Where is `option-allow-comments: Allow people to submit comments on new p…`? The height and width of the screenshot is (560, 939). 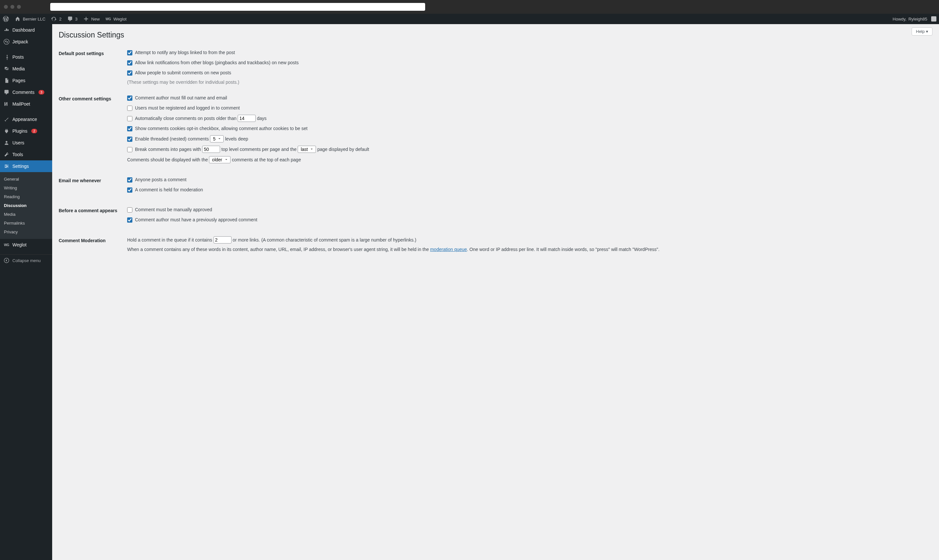
option-allow-comments: Allow people to submit comments on new p… is located at coordinates (528, 73).